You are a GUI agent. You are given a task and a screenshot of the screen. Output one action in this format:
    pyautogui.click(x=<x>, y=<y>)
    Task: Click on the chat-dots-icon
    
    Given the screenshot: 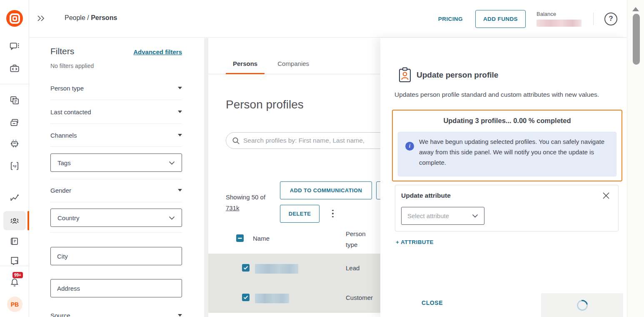 What is the action you would take?
    pyautogui.click(x=15, y=46)
    